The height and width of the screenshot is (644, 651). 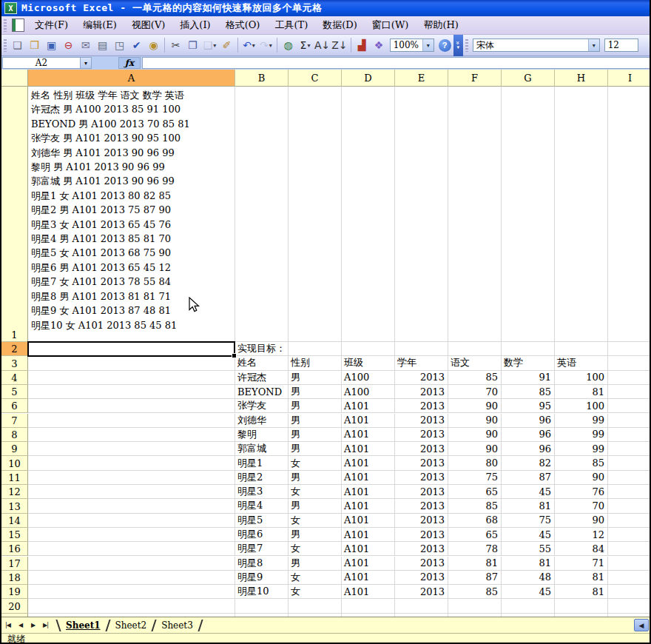 What do you see at coordinates (368, 420) in the screenshot?
I see `cell-D7: A101` at bounding box center [368, 420].